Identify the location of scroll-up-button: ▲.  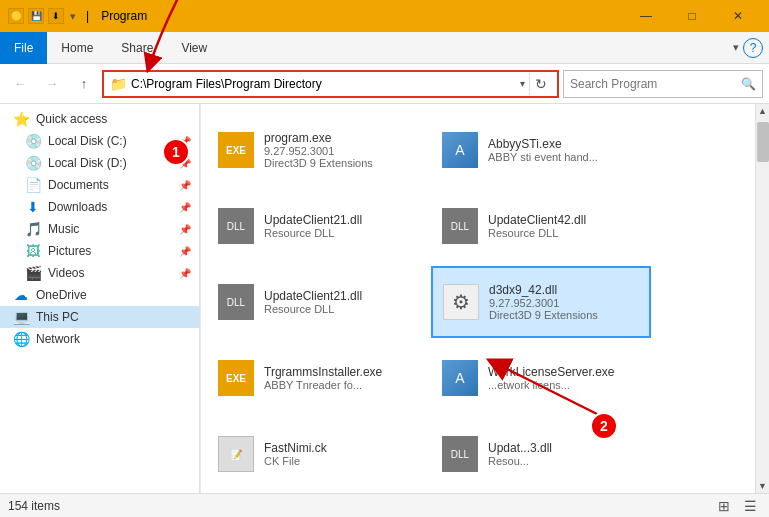
(763, 111).